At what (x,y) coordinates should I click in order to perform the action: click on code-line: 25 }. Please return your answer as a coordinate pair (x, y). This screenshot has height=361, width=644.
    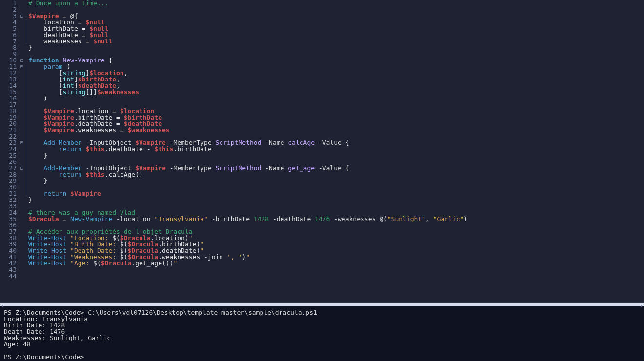
    Looking at the image, I should click on (322, 155).